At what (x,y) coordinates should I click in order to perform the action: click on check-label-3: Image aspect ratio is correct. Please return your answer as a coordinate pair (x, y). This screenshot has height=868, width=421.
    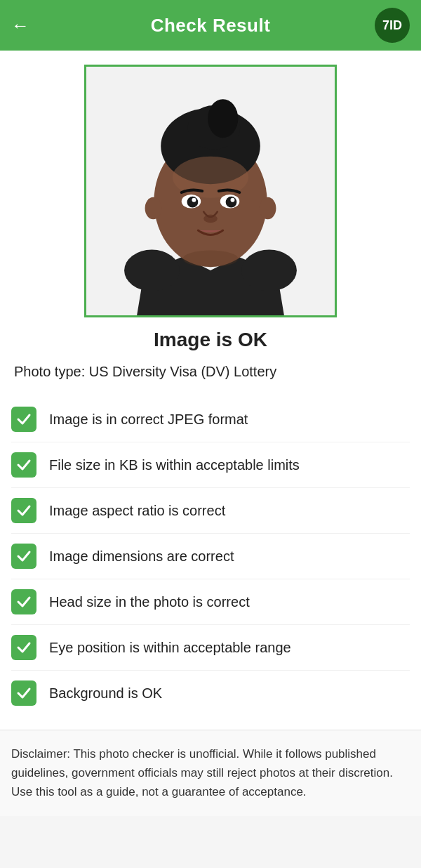
    Looking at the image, I should click on (138, 511).